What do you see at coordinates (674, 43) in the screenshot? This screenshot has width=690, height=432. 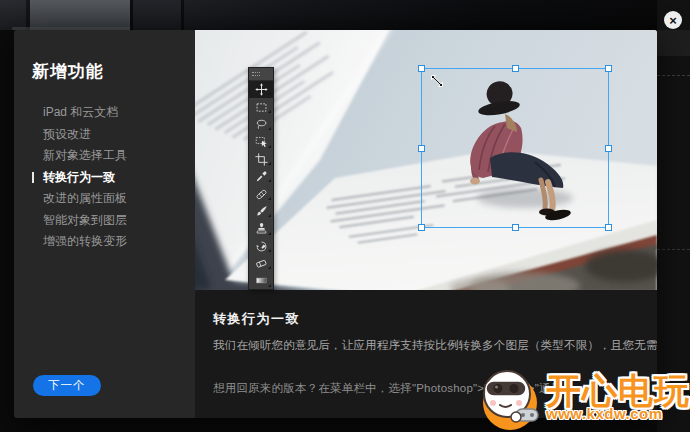 I see `background-panel-fragment` at bounding box center [674, 43].